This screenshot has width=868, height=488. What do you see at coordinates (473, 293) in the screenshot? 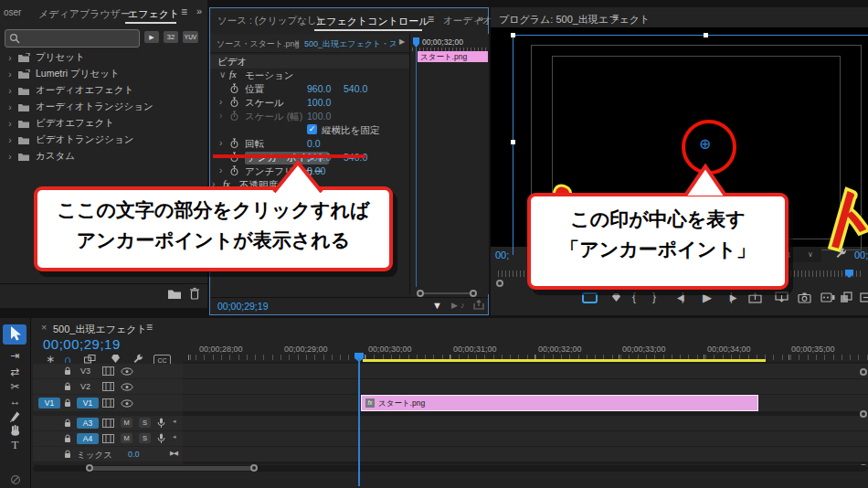
I see `mini-scrollbar-handle-right` at bounding box center [473, 293].